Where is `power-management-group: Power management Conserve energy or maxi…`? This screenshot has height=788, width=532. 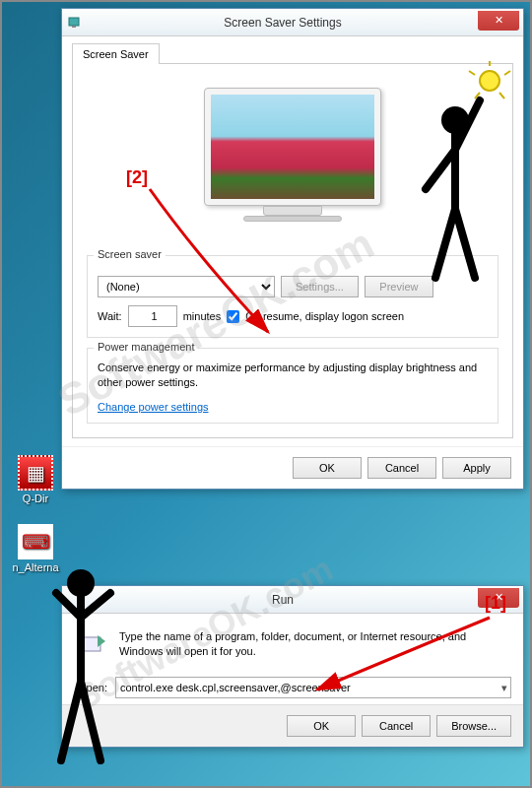 power-management-group: Power management Conserve energy or maxi… is located at coordinates (293, 386).